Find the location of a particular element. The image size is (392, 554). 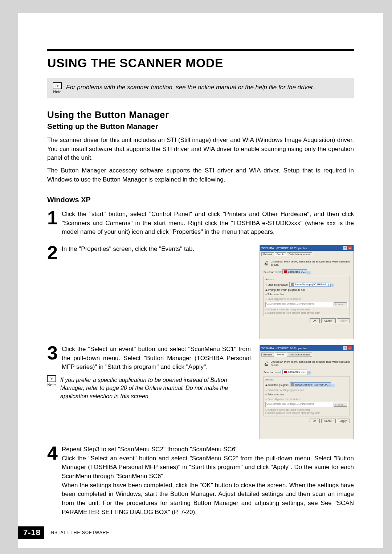

step-number: 2 is located at coordinates (53, 253).